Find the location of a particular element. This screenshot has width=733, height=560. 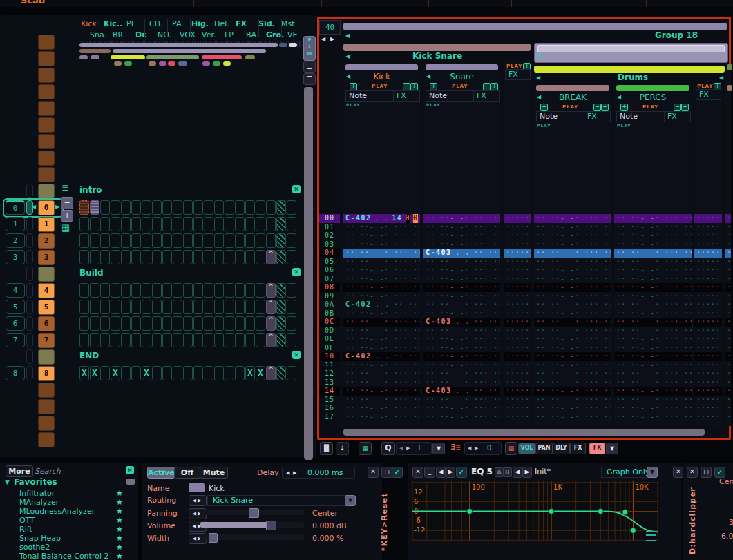

eq-bands-menu-icon is located at coordinates (651, 536).